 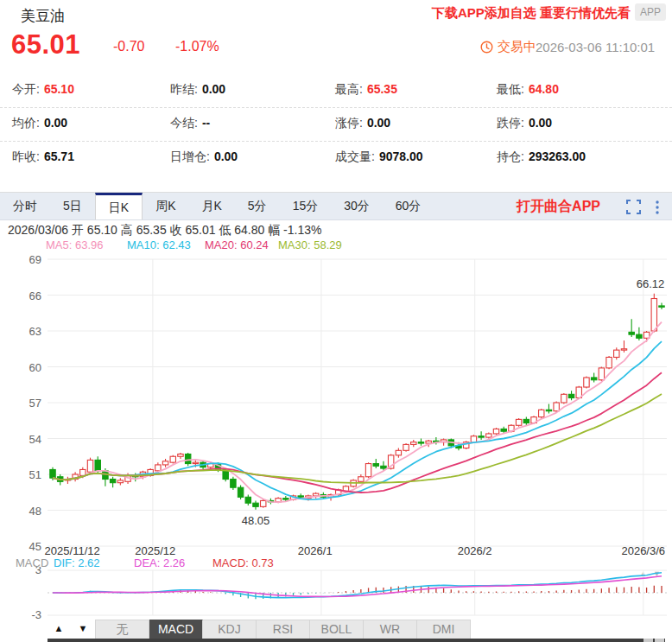 I want to click on y-axis-tick: 69, so click(x=35, y=259).